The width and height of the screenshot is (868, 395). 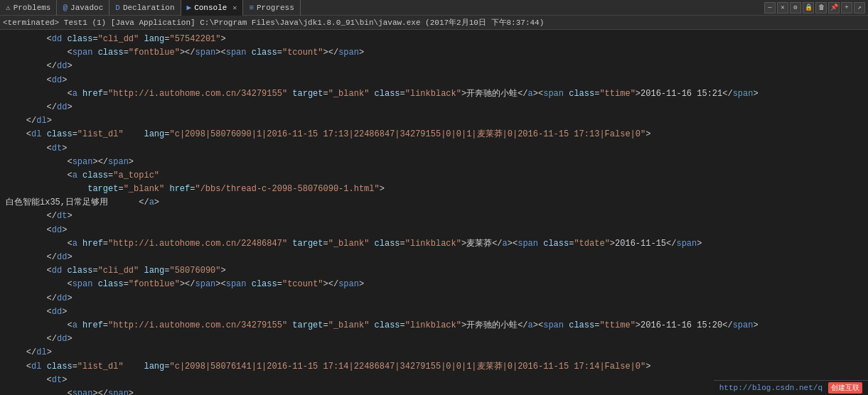 What do you see at coordinates (65, 8) in the screenshot?
I see `javadoc-icon: @` at bounding box center [65, 8].